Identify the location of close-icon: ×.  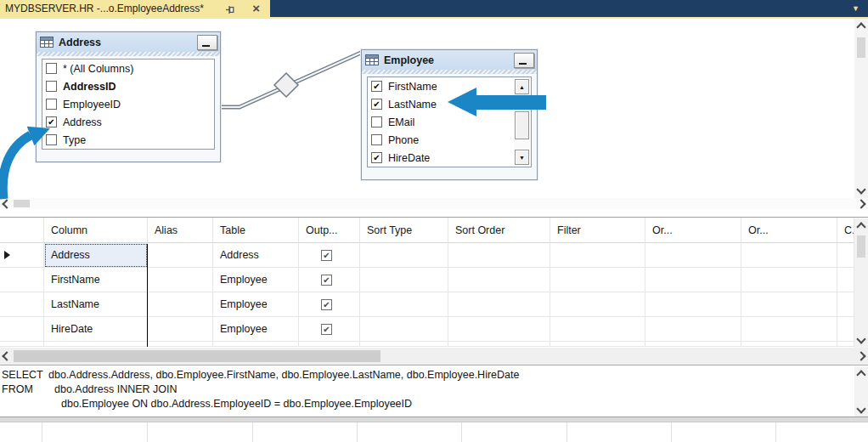
(256, 8).